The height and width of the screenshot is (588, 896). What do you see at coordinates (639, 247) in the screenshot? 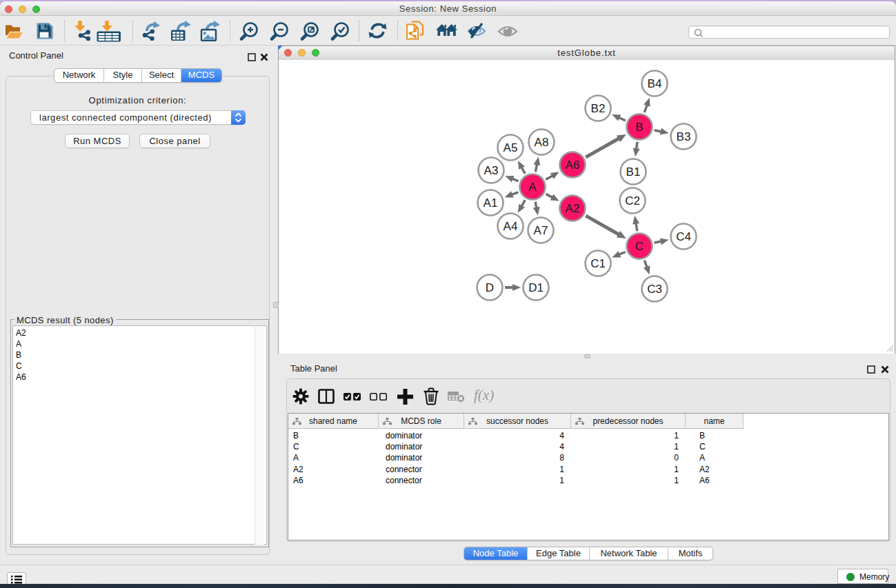
I see `svg-text: C` at bounding box center [639, 247].